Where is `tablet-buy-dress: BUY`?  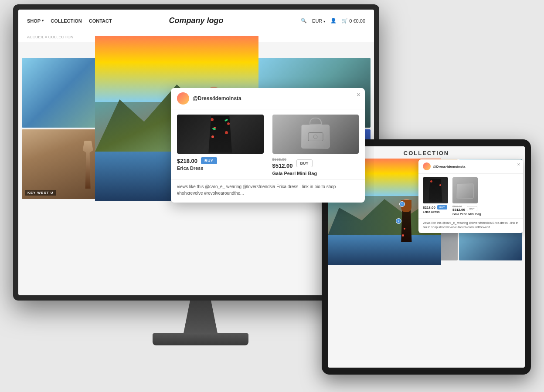 tablet-buy-dress: BUY is located at coordinates (442, 207).